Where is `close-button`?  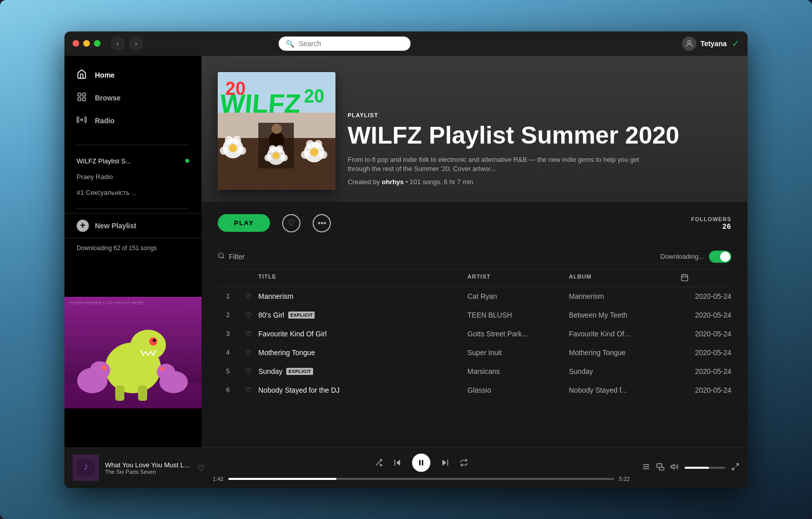
close-button is located at coordinates (76, 44).